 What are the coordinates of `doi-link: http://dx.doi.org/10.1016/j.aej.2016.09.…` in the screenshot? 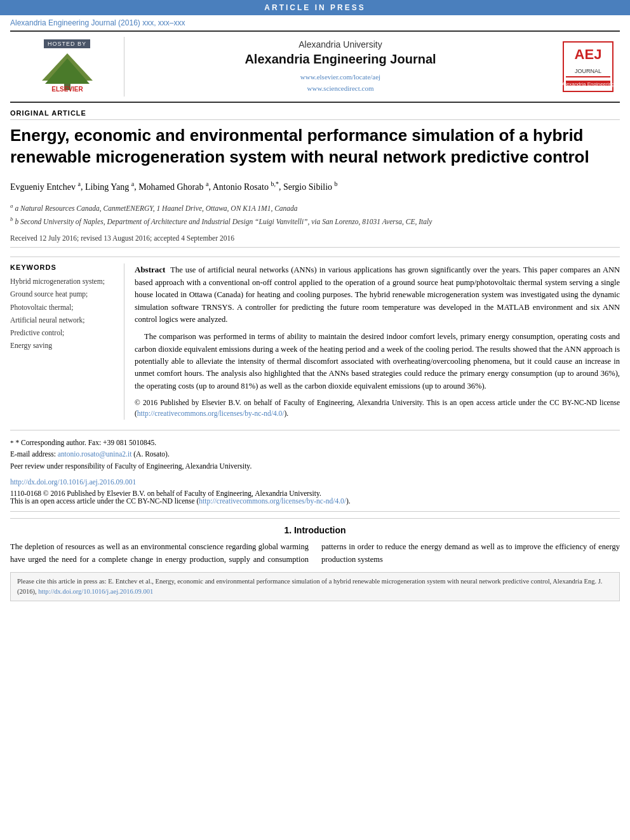 It's located at (73, 482).